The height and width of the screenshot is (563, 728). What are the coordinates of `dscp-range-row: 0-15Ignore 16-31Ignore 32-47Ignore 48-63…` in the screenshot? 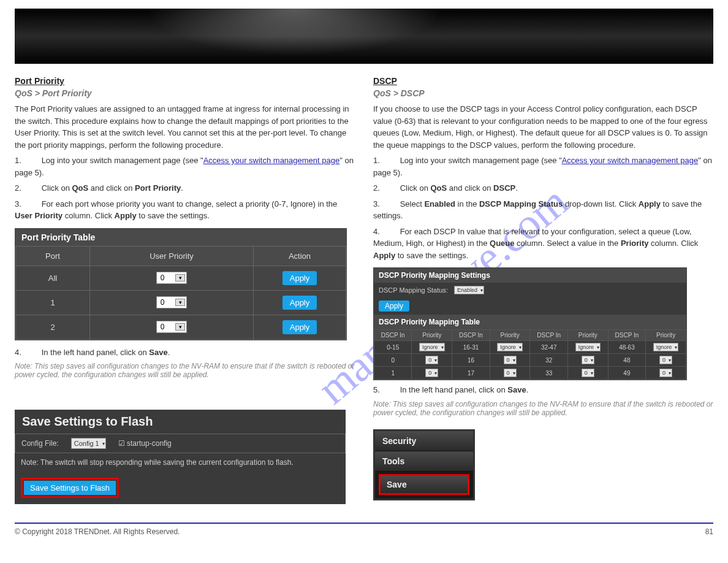 It's located at (531, 347).